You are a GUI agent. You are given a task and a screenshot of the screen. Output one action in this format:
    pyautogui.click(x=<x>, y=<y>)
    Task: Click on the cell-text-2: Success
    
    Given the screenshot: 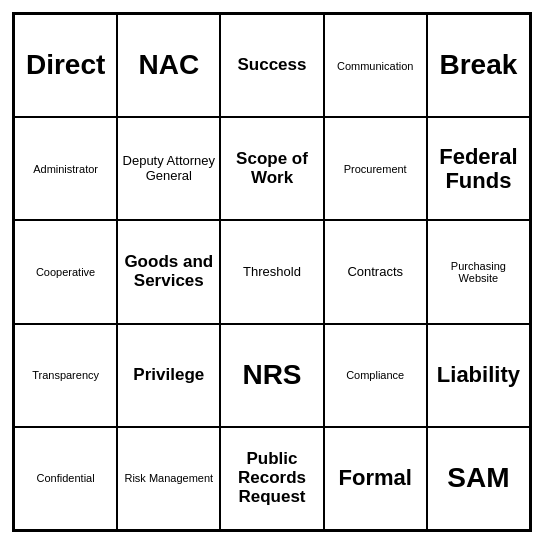 What is the action you would take?
    pyautogui.click(x=272, y=66)
    